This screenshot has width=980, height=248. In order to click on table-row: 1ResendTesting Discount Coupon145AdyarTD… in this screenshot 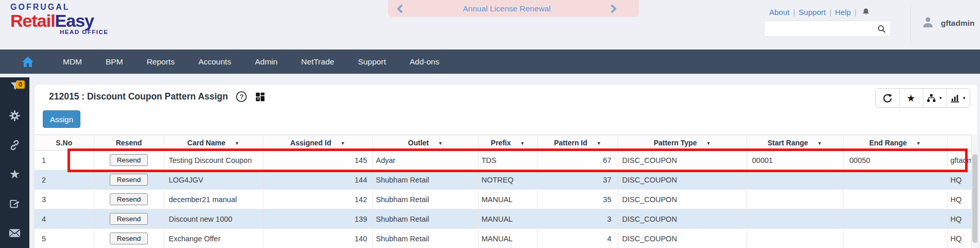, I will do `click(503, 160)`.